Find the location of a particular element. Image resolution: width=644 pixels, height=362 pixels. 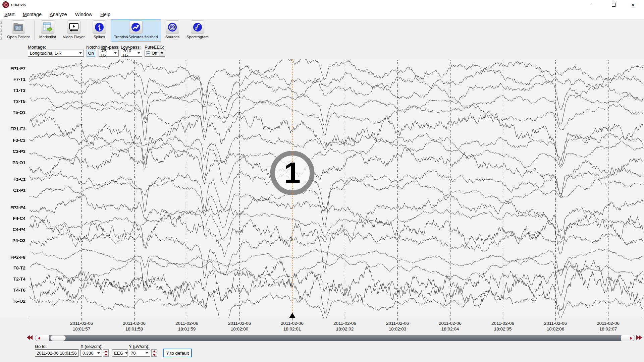

y-to-default-button: Y to default is located at coordinates (177, 353).